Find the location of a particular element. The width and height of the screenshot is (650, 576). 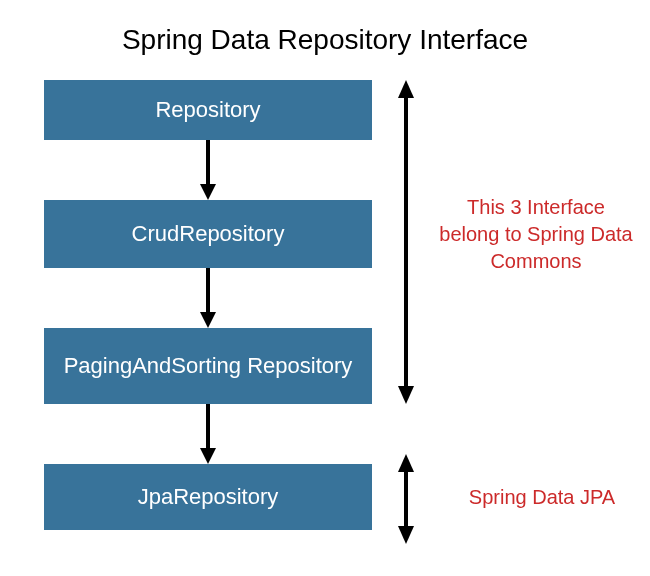

jpa-repository-box: JpaRepository is located at coordinates (208, 497).